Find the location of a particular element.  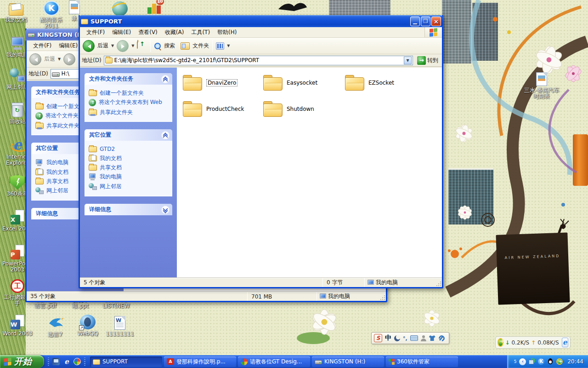

views-icon is located at coordinates (220, 46).